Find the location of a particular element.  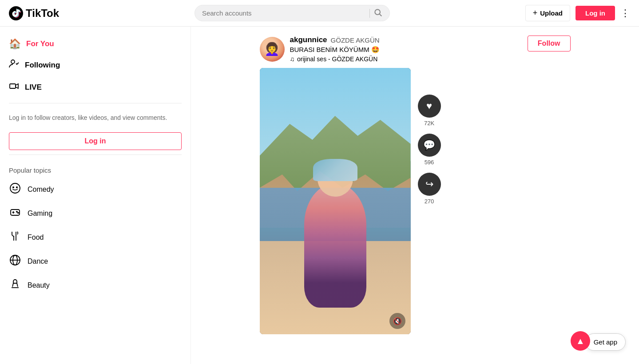

post-audio: ♫ orijinal ses - GÖZDE AKGÜN is located at coordinates (335, 59).